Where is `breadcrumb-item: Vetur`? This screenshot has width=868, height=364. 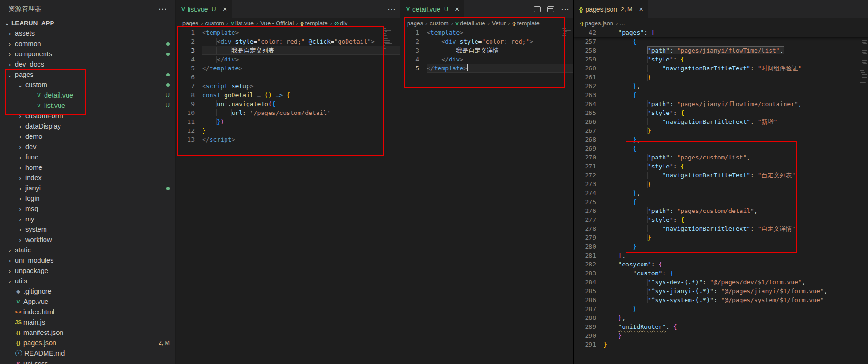 breadcrumb-item: Vetur is located at coordinates (499, 23).